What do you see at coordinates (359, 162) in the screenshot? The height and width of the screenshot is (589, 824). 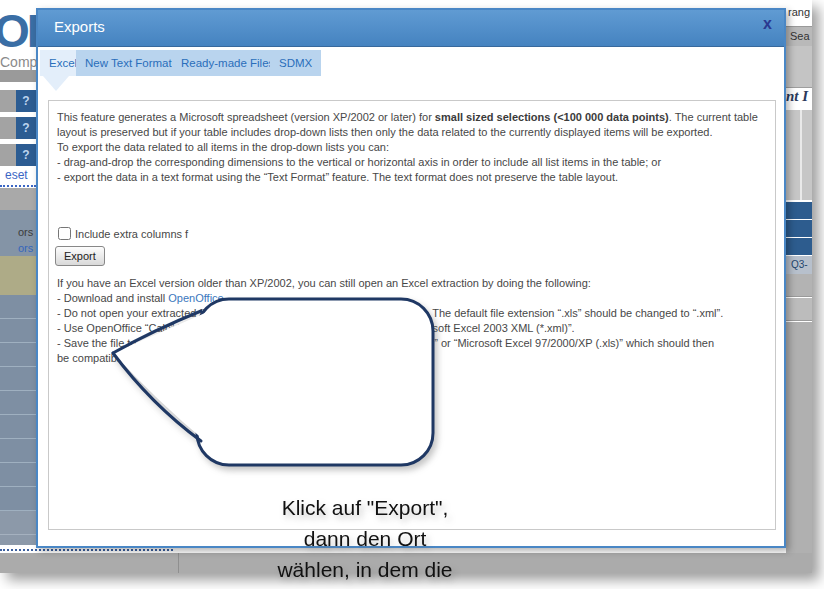 I see `feature-description-line: - drag-and-drop the corresponding dimens…` at bounding box center [359, 162].